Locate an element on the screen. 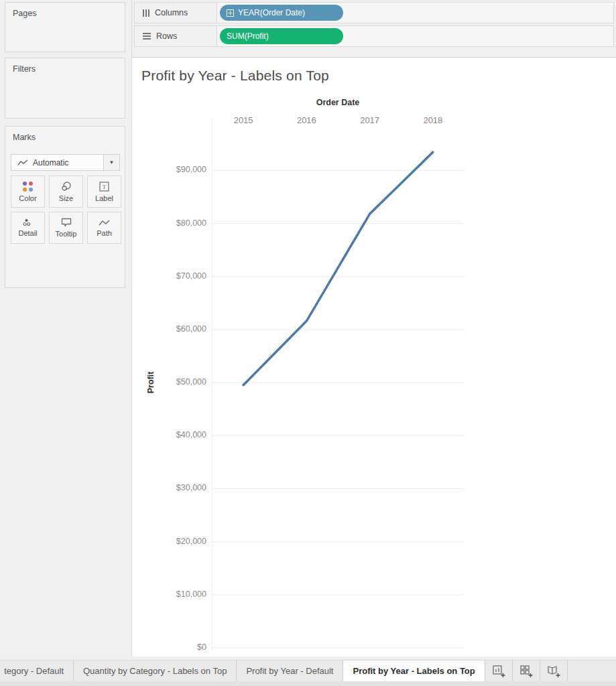  tooltip-button: Tooltip is located at coordinates (66, 228).